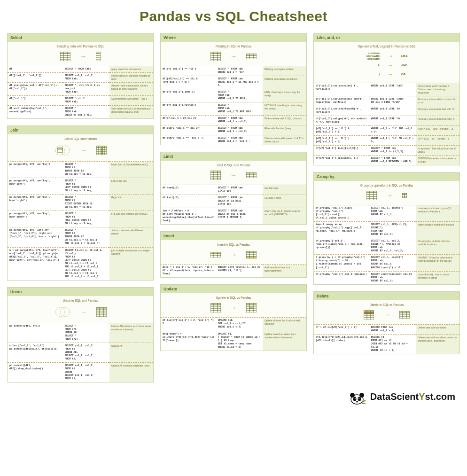 The height and width of the screenshot is (476, 467). I want to click on card-select: Select Selecting data with Pandas vs SQL…, so click(80, 76).